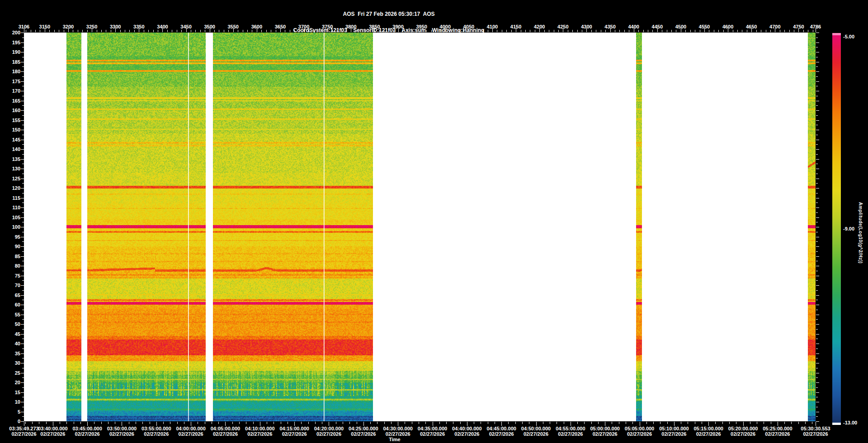  What do you see at coordinates (501, 429) in the screenshot?
I see `bottom-axis-time-label: 04:45:00.000` at bounding box center [501, 429].